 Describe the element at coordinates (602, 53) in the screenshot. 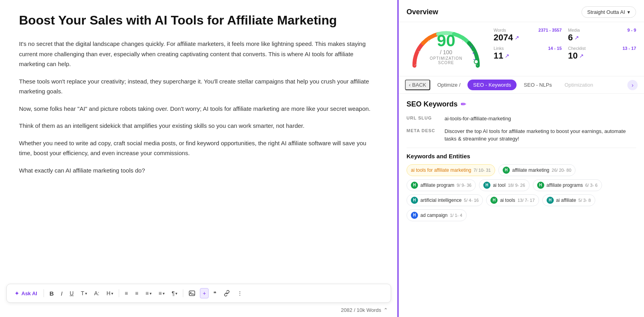

I see `stat-checklist: Checklist 13 - 17 10 ↗` at that location.